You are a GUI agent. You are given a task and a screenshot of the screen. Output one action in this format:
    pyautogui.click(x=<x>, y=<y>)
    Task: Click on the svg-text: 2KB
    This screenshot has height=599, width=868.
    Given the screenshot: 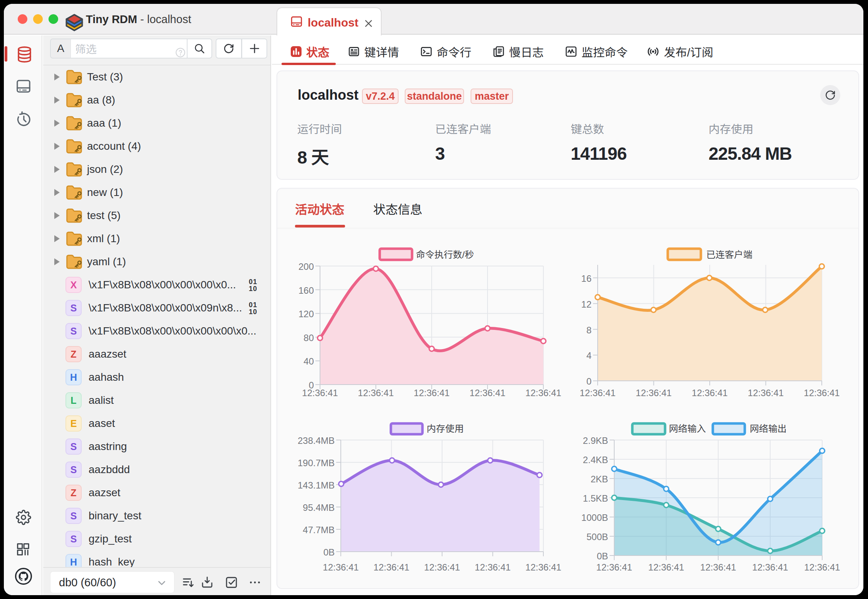 What is the action you would take?
    pyautogui.click(x=599, y=479)
    